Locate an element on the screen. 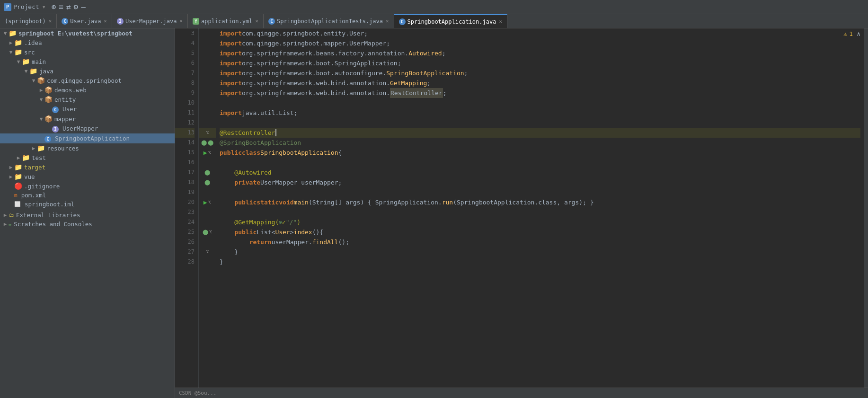 The image size is (868, 398). tab-app-icon: C is located at coordinates (402, 22).